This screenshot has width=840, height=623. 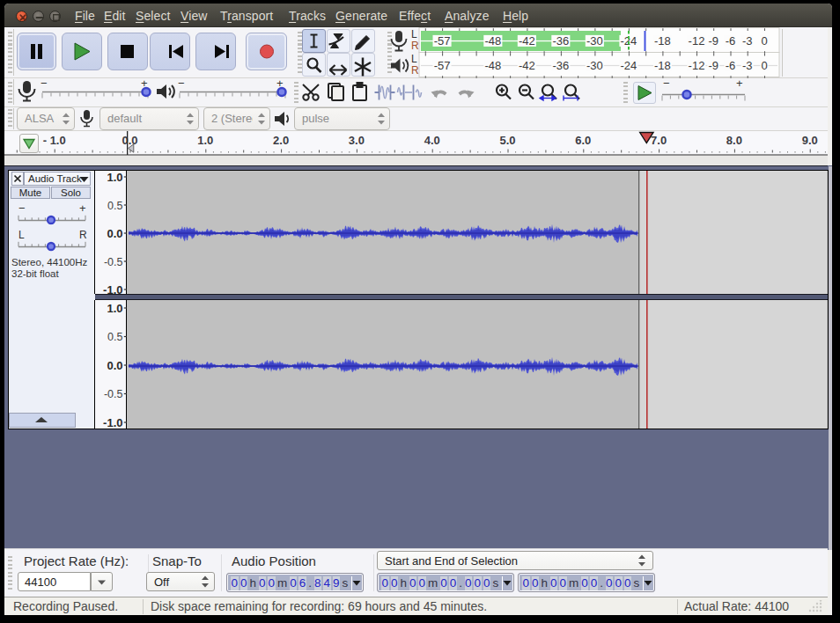 I want to click on svg-text: -24, so click(x=629, y=65).